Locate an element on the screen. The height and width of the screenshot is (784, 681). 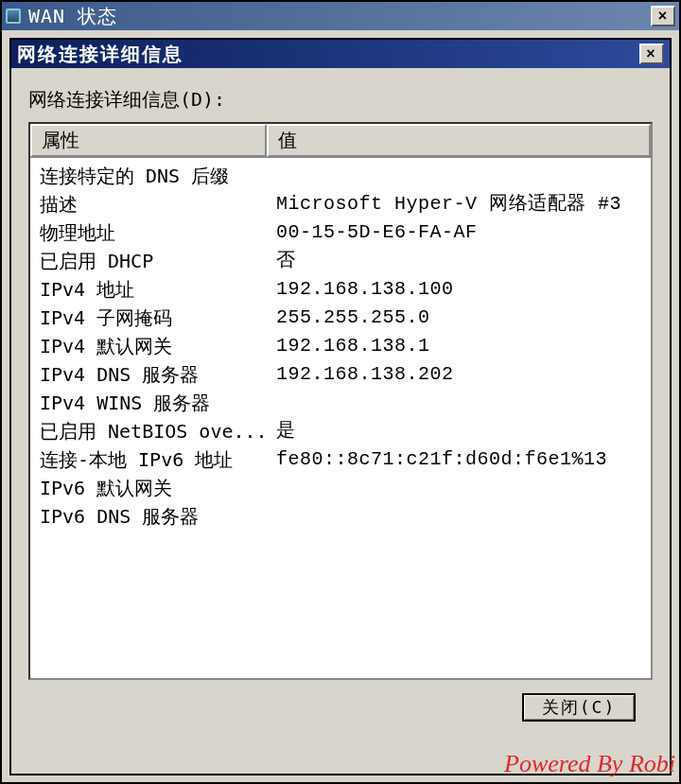
property-cell: IPv4 地址 is located at coordinates (158, 289).